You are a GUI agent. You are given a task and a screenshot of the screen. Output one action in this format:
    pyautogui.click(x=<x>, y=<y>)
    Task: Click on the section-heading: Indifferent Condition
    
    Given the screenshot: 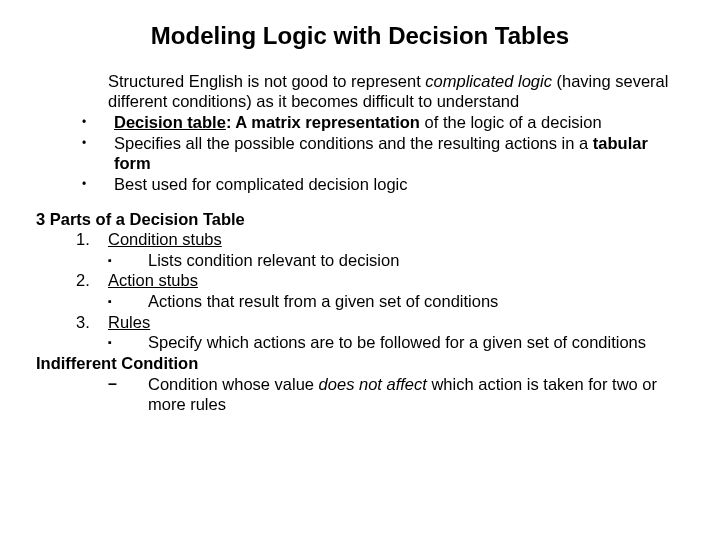 What is the action you would take?
    pyautogui.click(x=360, y=364)
    